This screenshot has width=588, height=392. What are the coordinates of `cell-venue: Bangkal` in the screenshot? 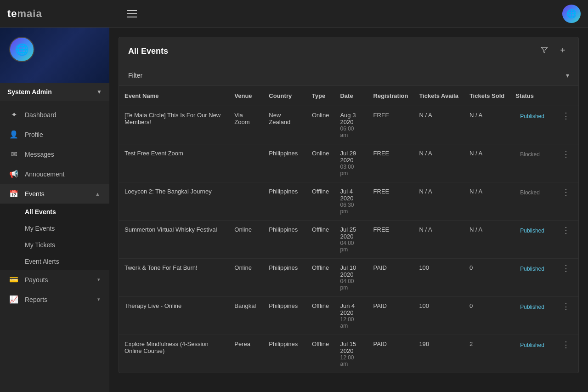 It's located at (246, 316).